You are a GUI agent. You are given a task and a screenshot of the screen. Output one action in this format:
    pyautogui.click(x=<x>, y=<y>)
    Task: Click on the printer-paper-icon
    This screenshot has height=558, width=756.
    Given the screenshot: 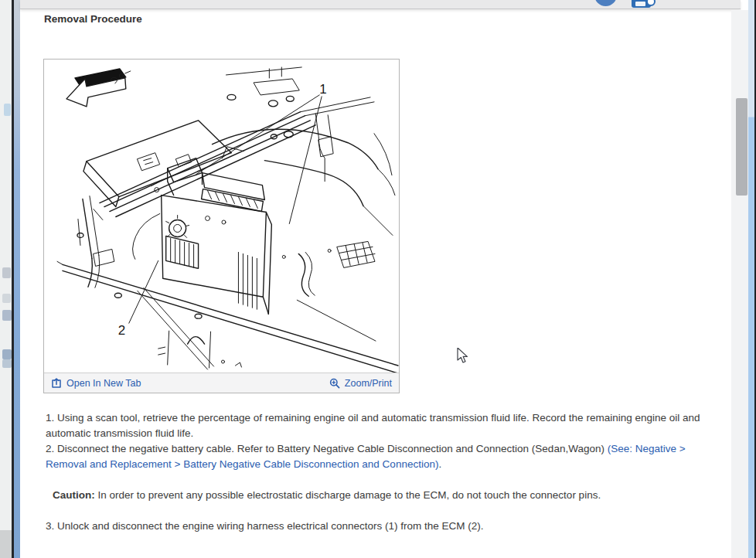 What is the action you would take?
    pyautogui.click(x=640, y=4)
    